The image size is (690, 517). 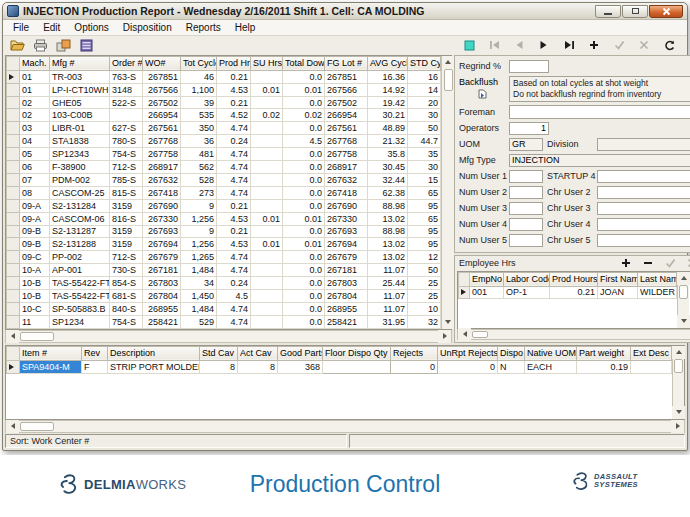 What do you see at coordinates (688, 263) in the screenshot?
I see `cancel-edit-icon` at bounding box center [688, 263].